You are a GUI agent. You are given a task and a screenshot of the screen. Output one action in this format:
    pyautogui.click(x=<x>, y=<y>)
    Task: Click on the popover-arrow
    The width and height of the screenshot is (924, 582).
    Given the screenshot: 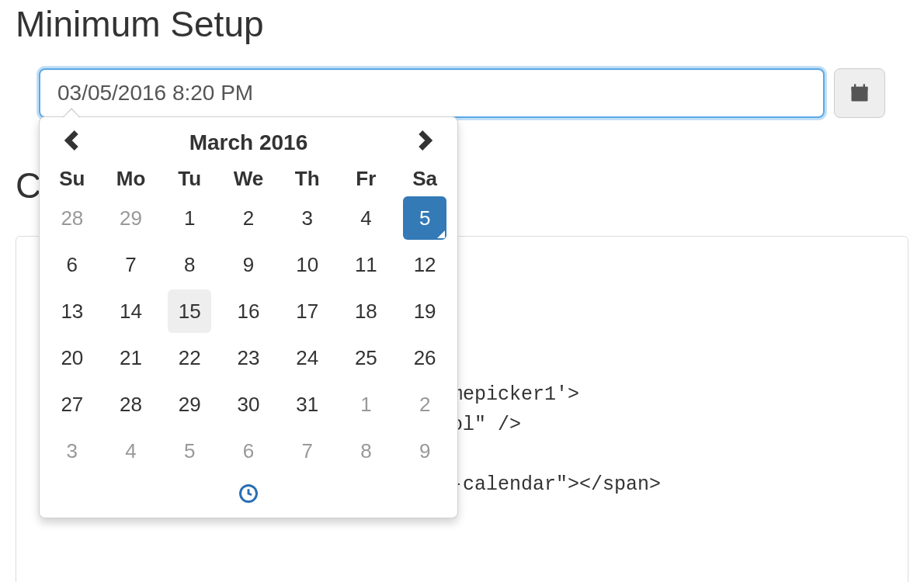 What is the action you would take?
    pyautogui.click(x=71, y=113)
    